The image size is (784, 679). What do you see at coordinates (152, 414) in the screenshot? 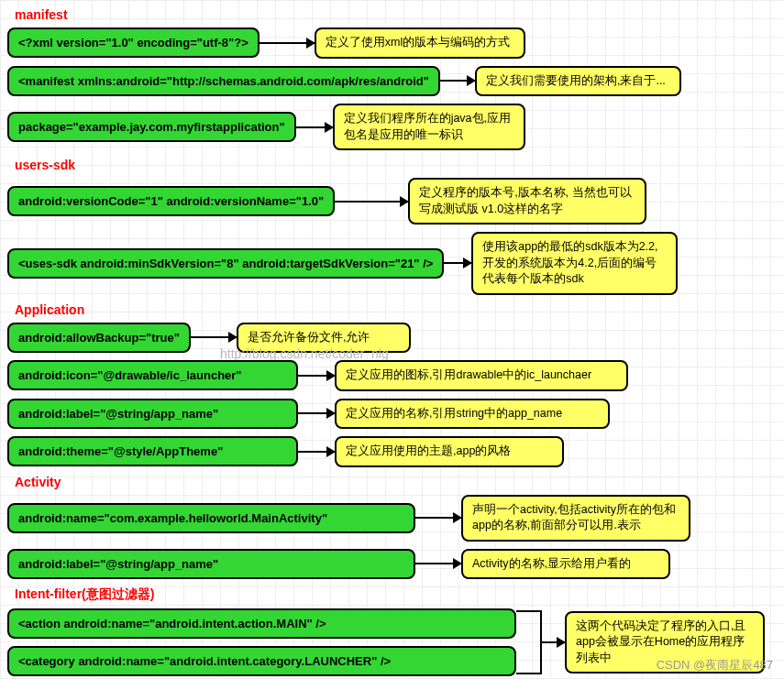
I see `code-label: android:label="@string/app_name"` at bounding box center [152, 414].